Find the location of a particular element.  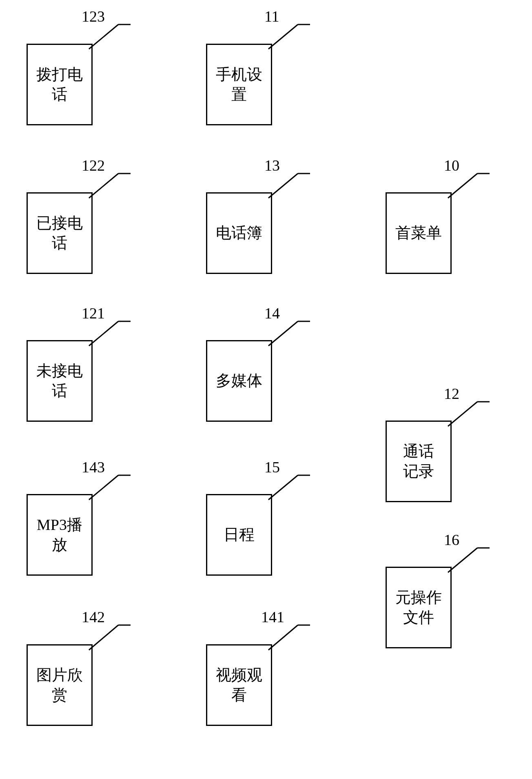

ref-label-16: 16 is located at coordinates (452, 540).